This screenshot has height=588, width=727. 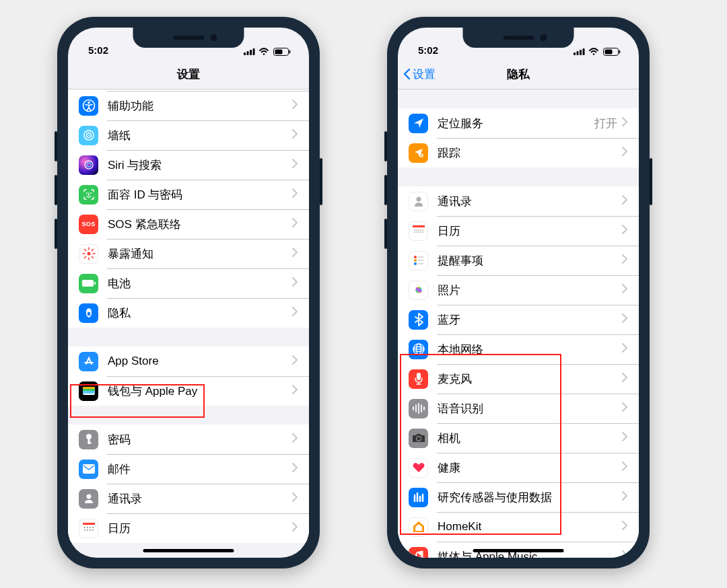 I want to click on privacy-icon, so click(x=89, y=314).